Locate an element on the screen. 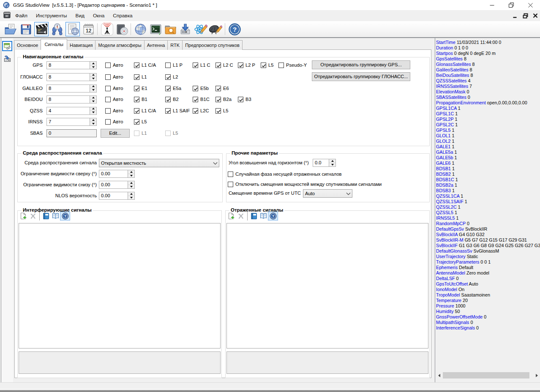  satellite-count-field: 0 is located at coordinates (72, 133).